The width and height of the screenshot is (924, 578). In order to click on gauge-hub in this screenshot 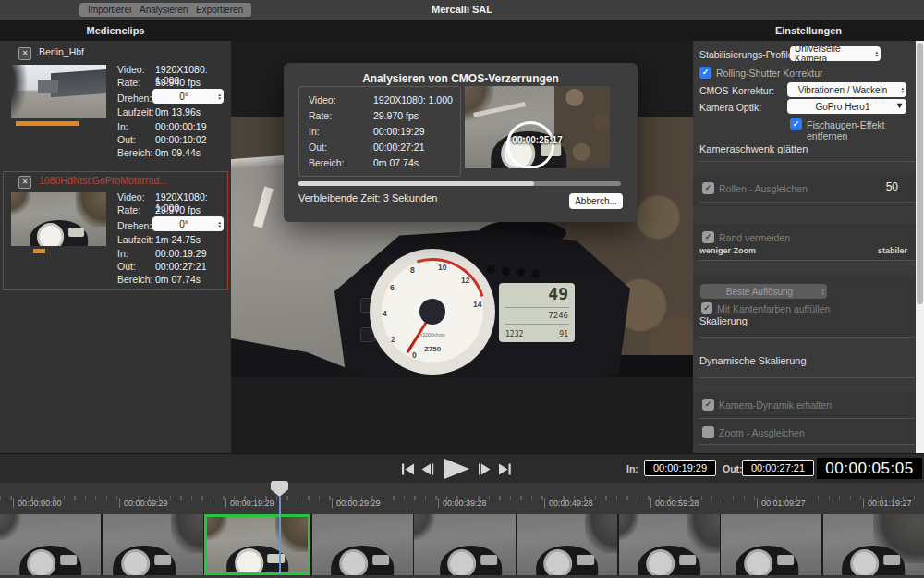, I will do `click(432, 312)`.